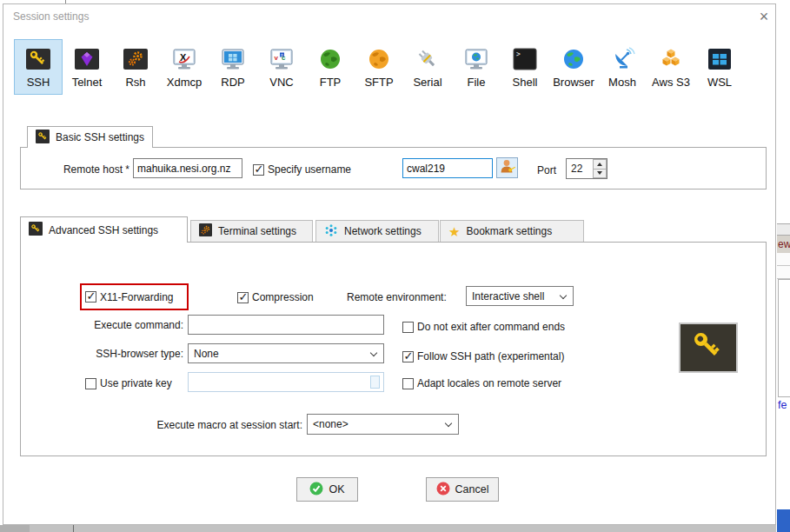 The width and height of the screenshot is (790, 532). Describe the element at coordinates (129, 383) in the screenshot. I see `use-private-key-checkbox: Use private key` at that location.